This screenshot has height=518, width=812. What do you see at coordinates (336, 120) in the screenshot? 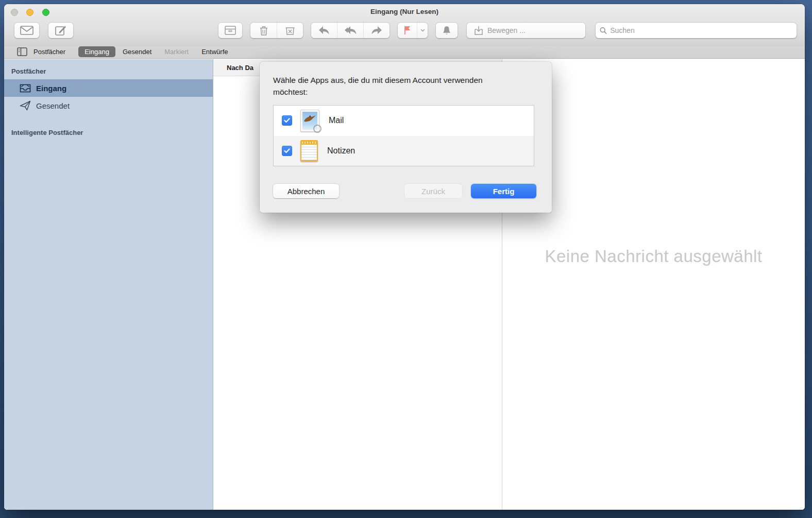
I see `app-label-mail: Mail` at bounding box center [336, 120].